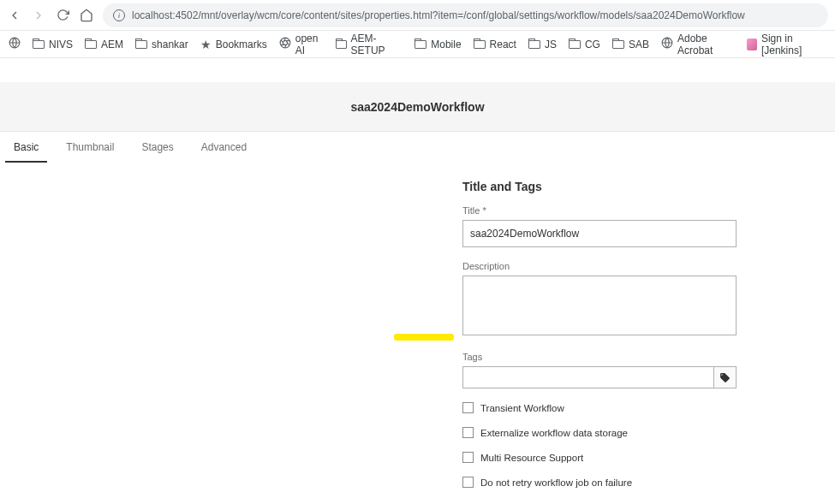 The height and width of the screenshot is (504, 835). Describe the element at coordinates (468, 407) in the screenshot. I see `transient-workflow-checkbox` at that location.